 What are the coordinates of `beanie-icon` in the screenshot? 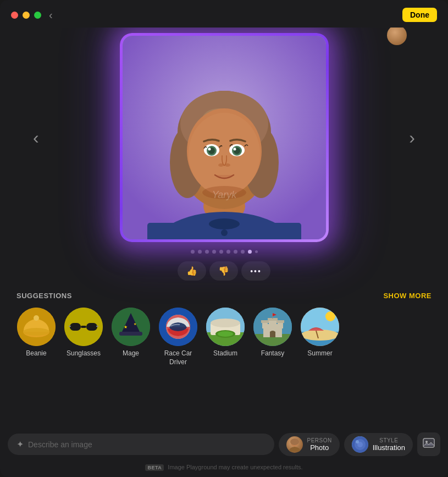 It's located at (36, 327).